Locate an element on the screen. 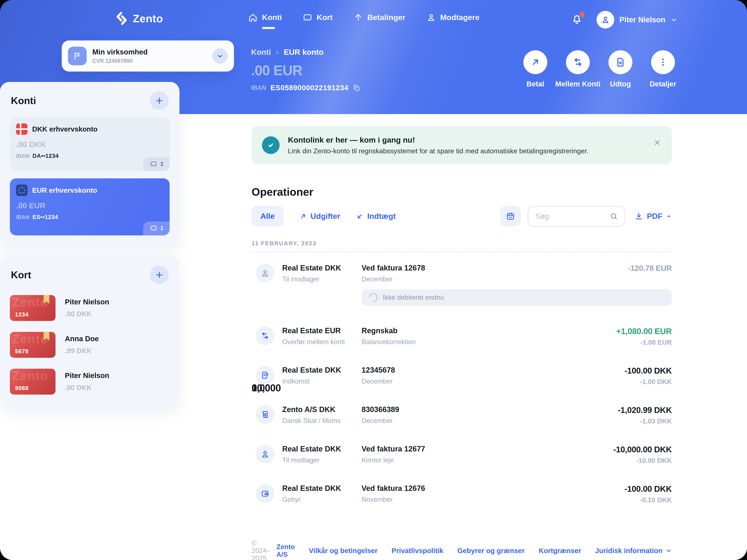 The image size is (747, 560). copy-icon is located at coordinates (357, 88).